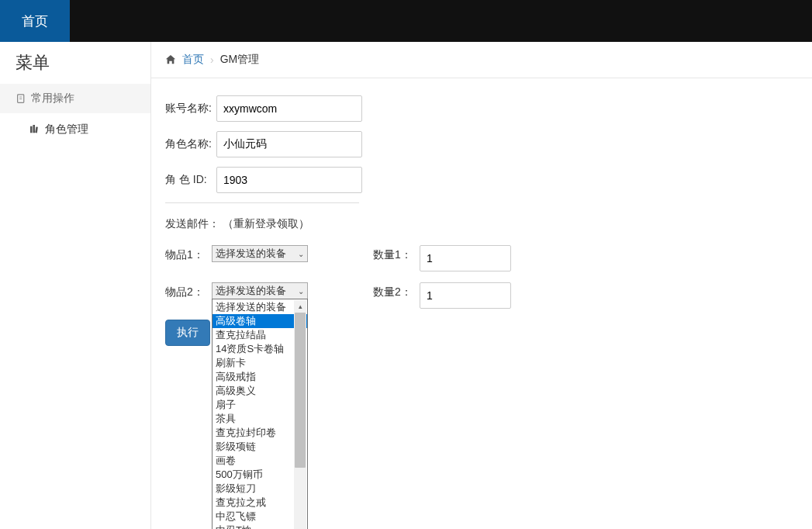 The height and width of the screenshot is (529, 812). Describe the element at coordinates (395, 291) in the screenshot. I see `qty2-label: 数量2：` at that location.